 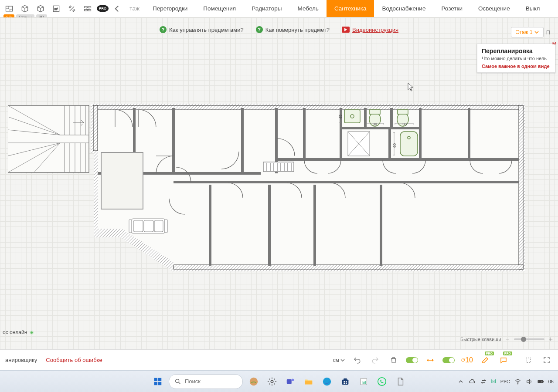 I want to click on promo-card: ЗА Перепланировка Что можно делать и что…, so click(x=516, y=58).